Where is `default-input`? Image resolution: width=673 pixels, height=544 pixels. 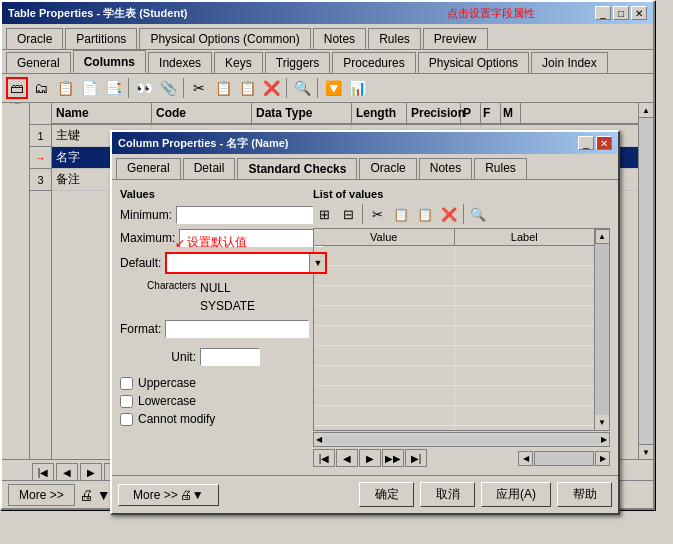
default-input is located at coordinates (238, 263).